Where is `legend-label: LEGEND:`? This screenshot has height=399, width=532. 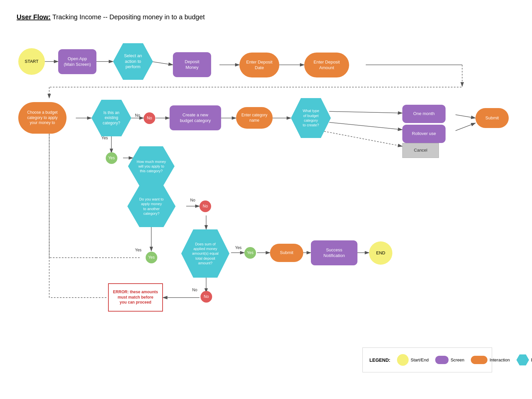
legend-label: LEGEND: is located at coordinates (380, 360).